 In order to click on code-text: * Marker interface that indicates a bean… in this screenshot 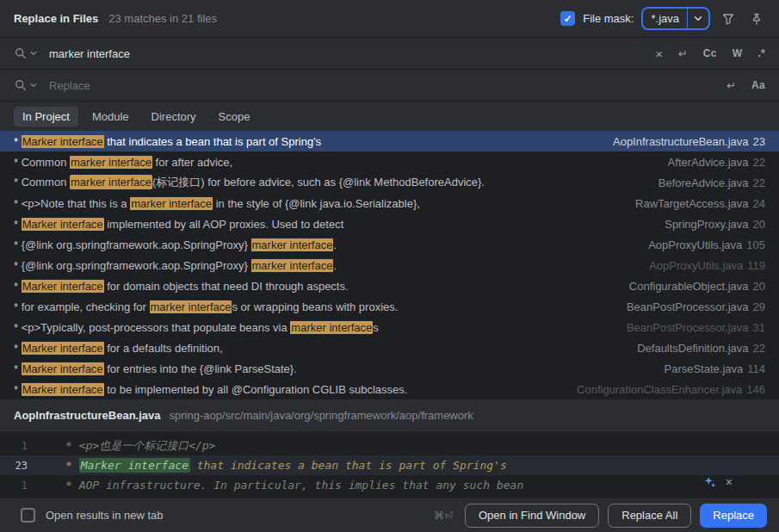, I will do `click(274, 465)`.